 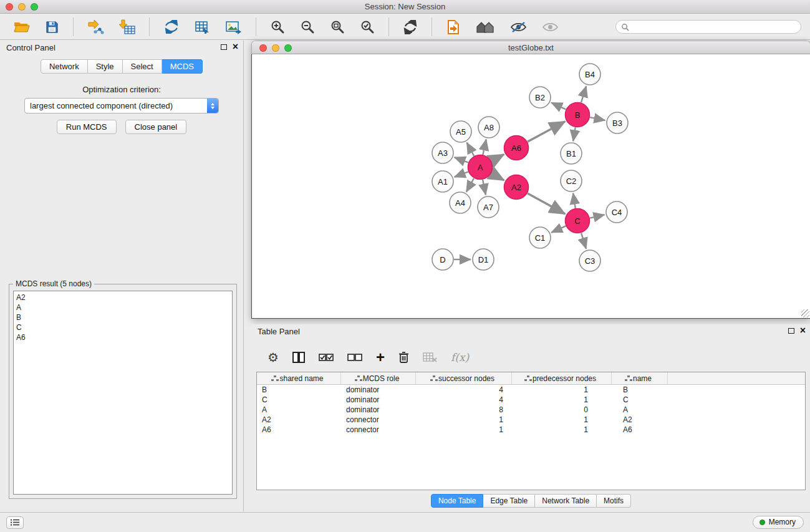 What do you see at coordinates (443, 153) in the screenshot?
I see `graph-node-A3` at bounding box center [443, 153].